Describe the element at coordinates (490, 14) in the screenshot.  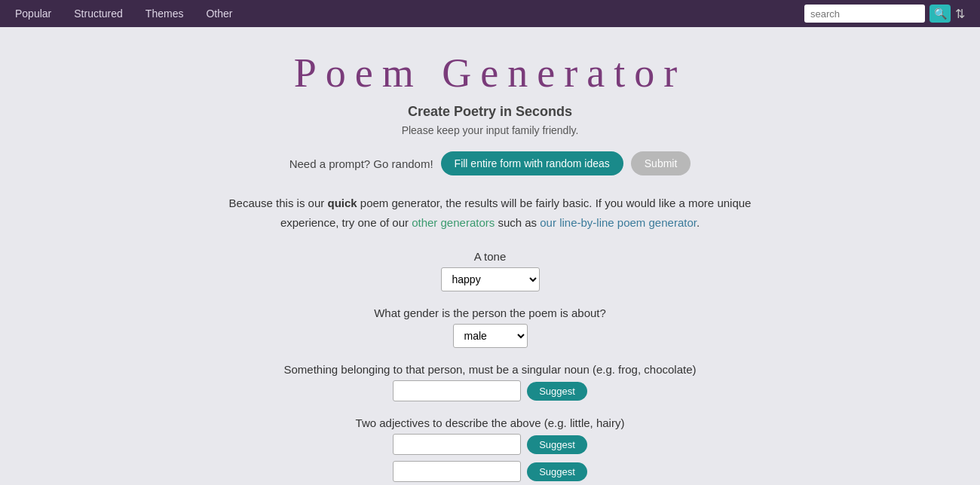
I see `navbar: Popular Structured Themes Other 🔍 ⇅` at that location.